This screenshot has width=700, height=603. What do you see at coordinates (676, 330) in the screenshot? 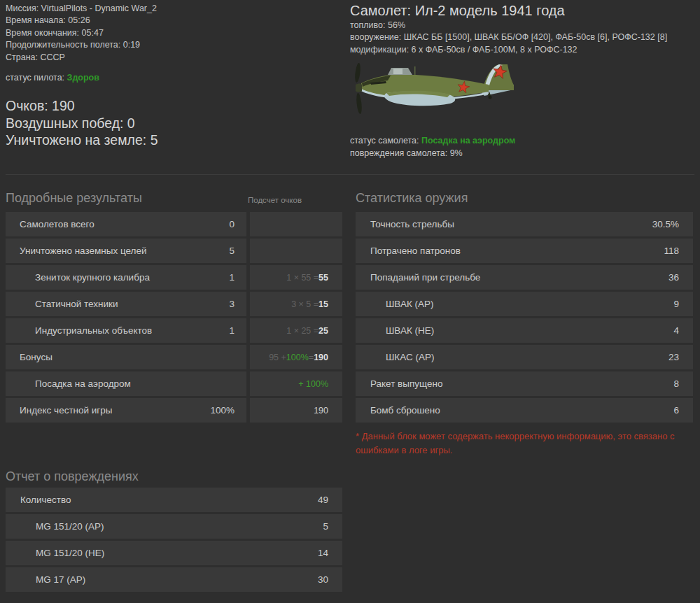
I see `row-value: 4` at bounding box center [676, 330].